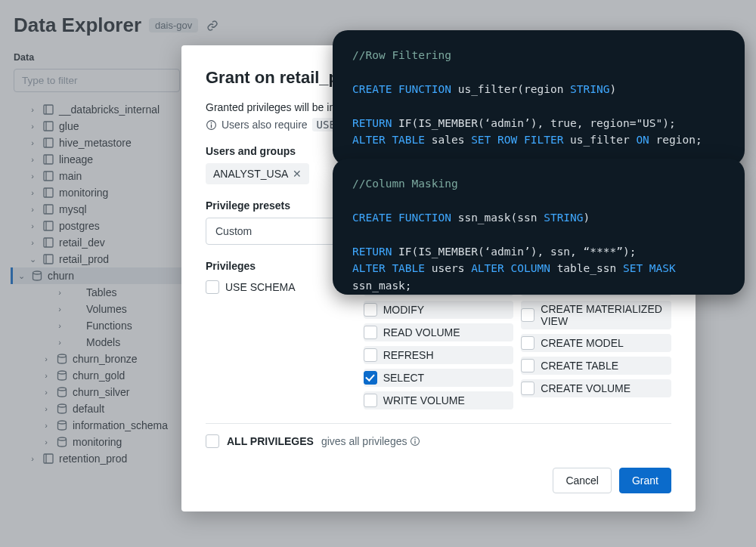  What do you see at coordinates (579, 366) in the screenshot?
I see `privilege-label: CREATE TABLE` at bounding box center [579, 366].